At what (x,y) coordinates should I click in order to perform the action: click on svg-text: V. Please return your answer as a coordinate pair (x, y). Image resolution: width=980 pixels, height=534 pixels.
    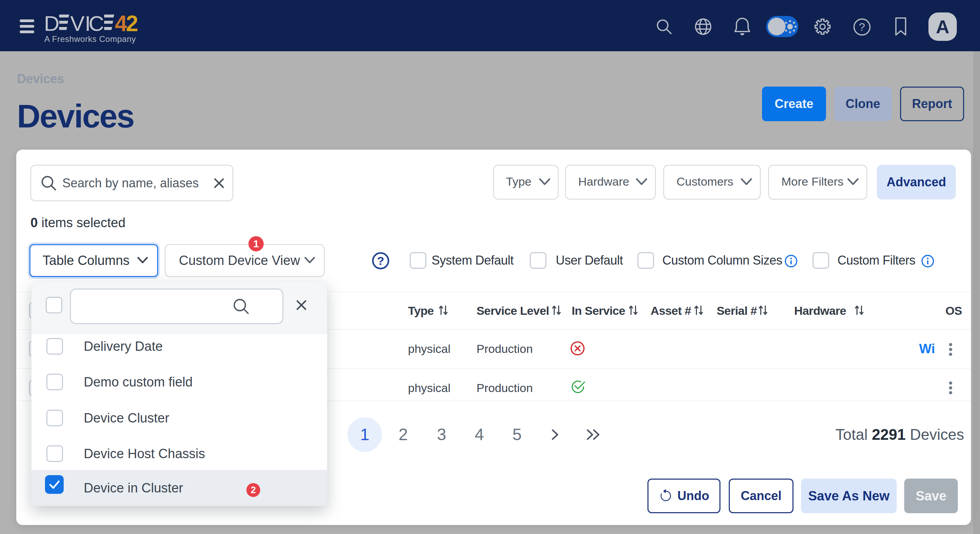
    Looking at the image, I should click on (78, 24).